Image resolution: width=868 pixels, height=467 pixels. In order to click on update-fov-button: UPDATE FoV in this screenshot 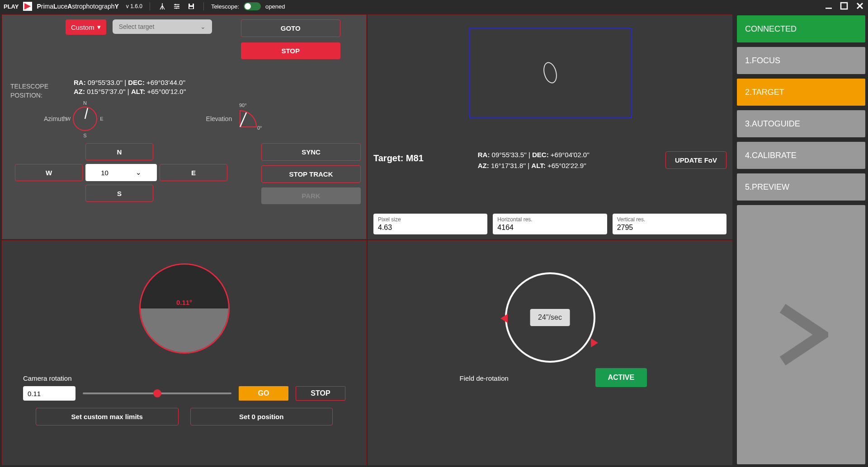, I will do `click(696, 160)`.